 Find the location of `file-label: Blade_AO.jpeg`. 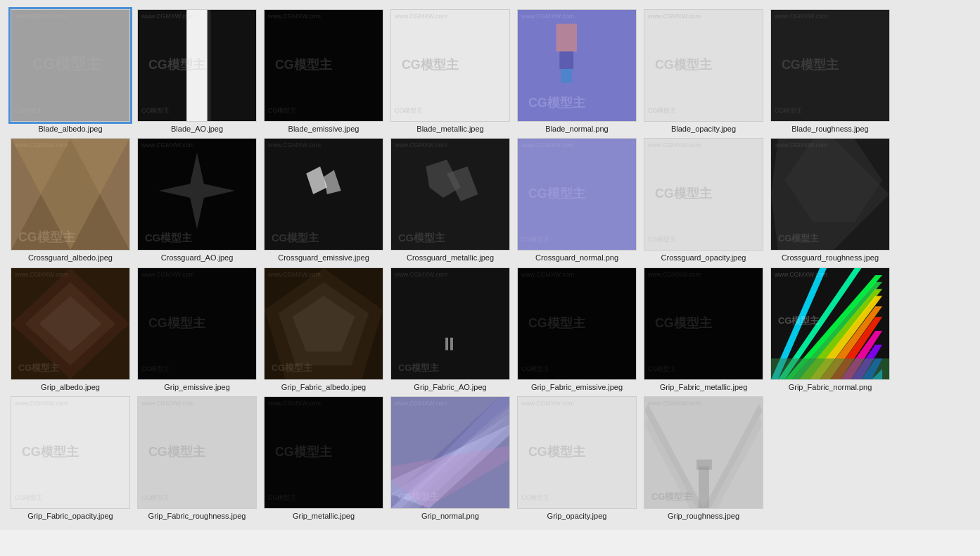

file-label: Blade_AO.jpeg is located at coordinates (197, 129).